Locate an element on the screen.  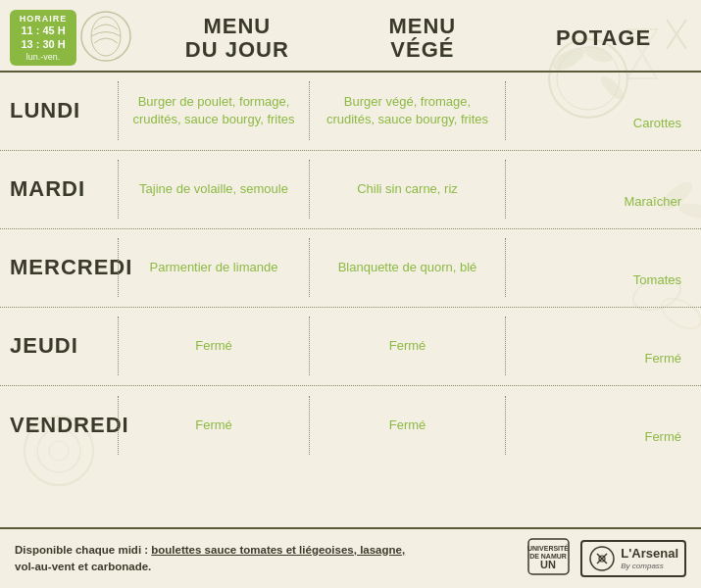
header: HORAIRE 11 : 45 H 13 : 30 H lun.-ven. ME… is located at coordinates (351, 36).